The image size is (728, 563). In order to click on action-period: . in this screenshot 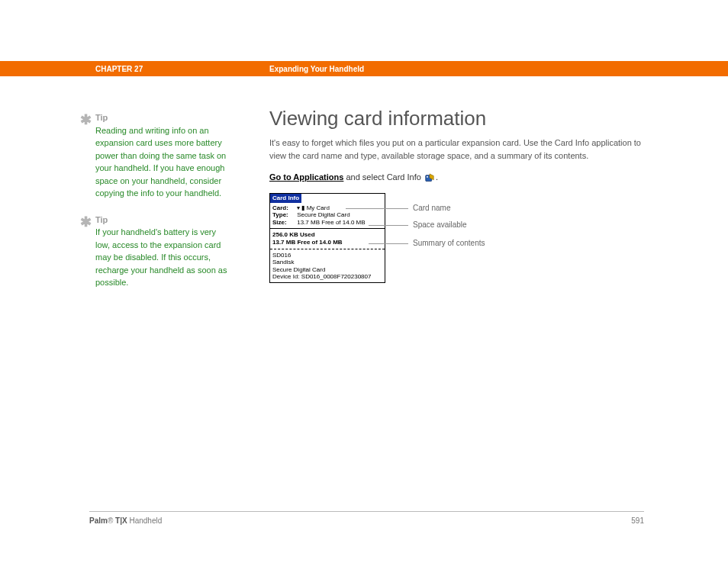, I will do `click(436, 177)`.